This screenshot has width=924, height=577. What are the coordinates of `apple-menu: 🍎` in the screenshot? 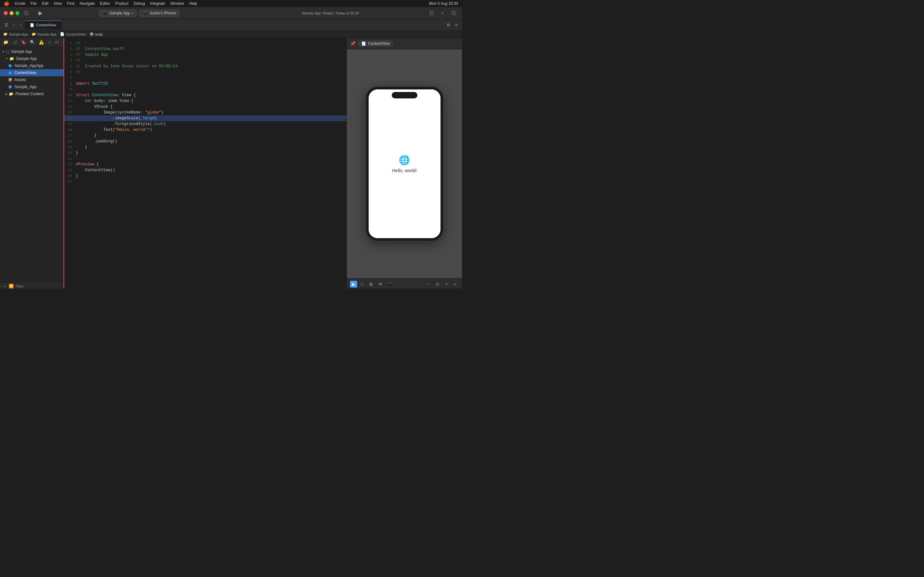 It's located at (6, 4).